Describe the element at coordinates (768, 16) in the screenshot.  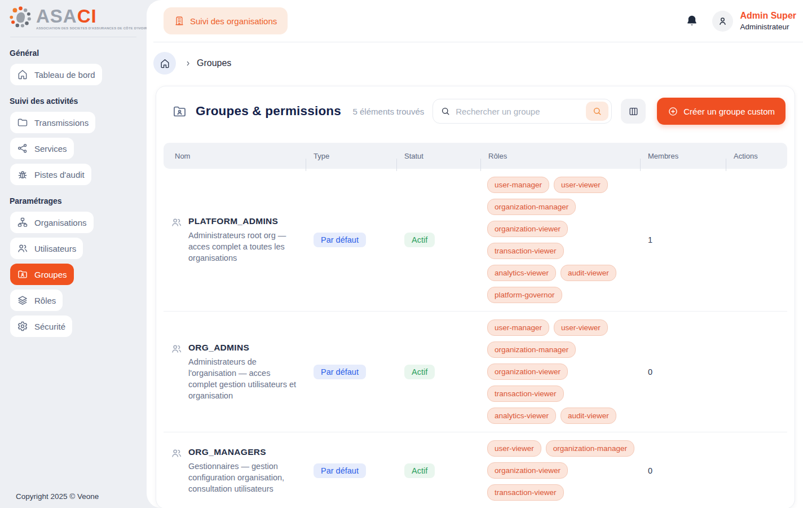
I see `user-name: Admin Super` at that location.